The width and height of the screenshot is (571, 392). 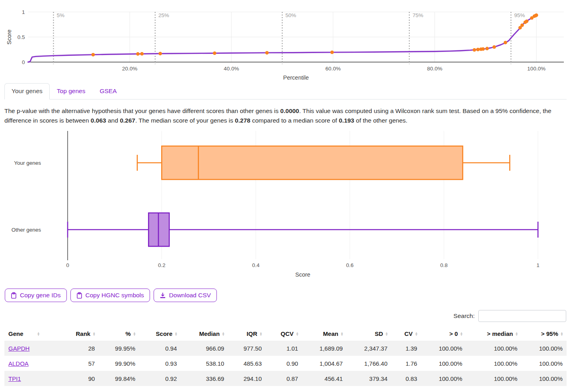 I want to click on column-header-gene: Gene▴▾, so click(x=32, y=333).